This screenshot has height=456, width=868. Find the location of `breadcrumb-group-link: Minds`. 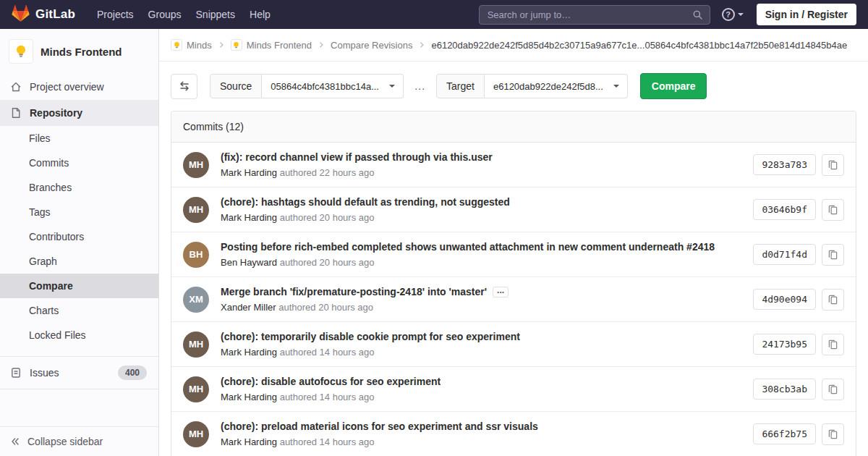

breadcrumb-group-link: Minds is located at coordinates (191, 45).